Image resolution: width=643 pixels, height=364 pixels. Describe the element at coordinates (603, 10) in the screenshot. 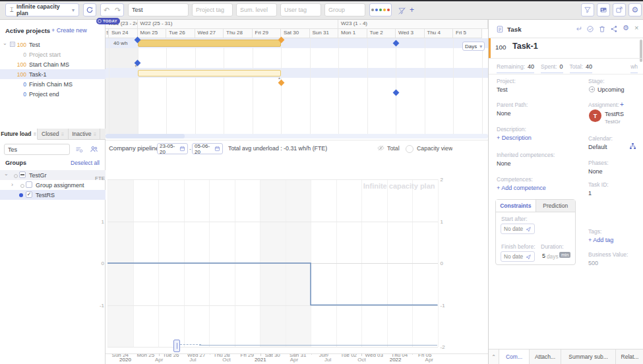

I see `reports-button` at that location.